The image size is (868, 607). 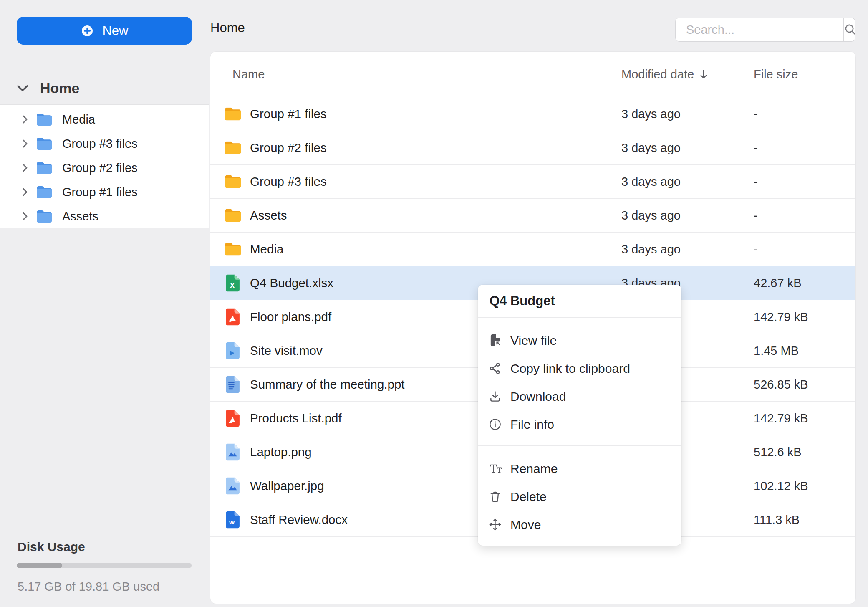 What do you see at coordinates (580, 424) in the screenshot?
I see `menu-item-file-info: File info` at bounding box center [580, 424].